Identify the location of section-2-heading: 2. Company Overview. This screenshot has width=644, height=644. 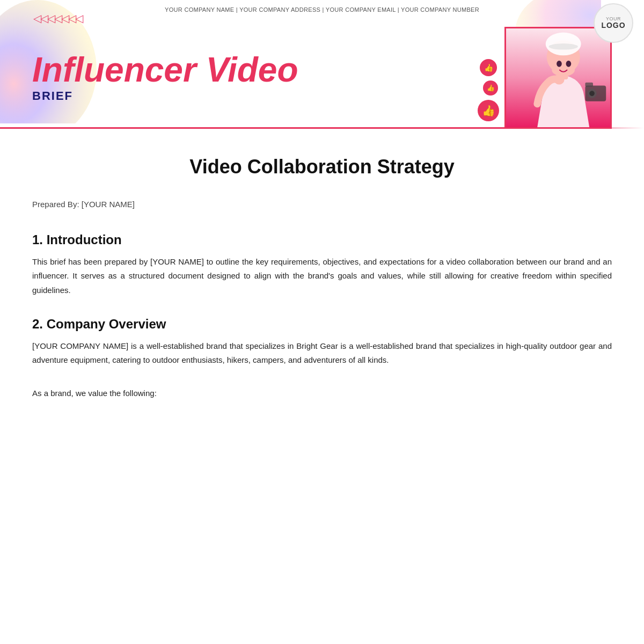
(322, 324).